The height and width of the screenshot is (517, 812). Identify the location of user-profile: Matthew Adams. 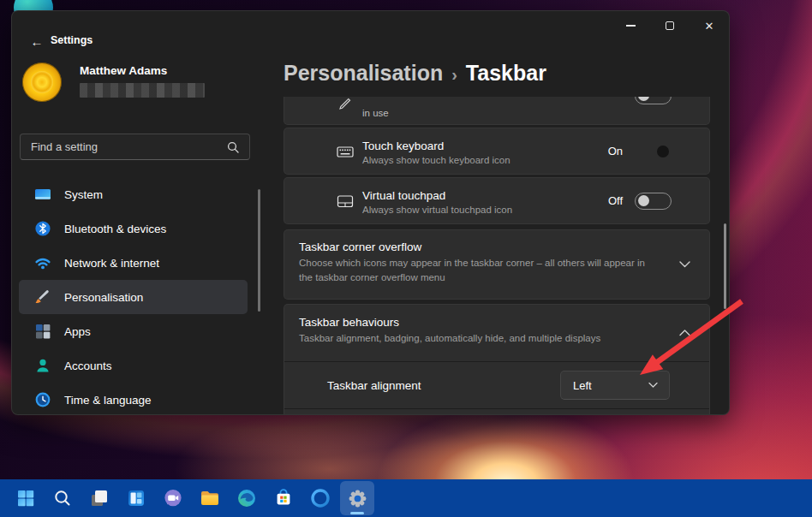
(140, 86).